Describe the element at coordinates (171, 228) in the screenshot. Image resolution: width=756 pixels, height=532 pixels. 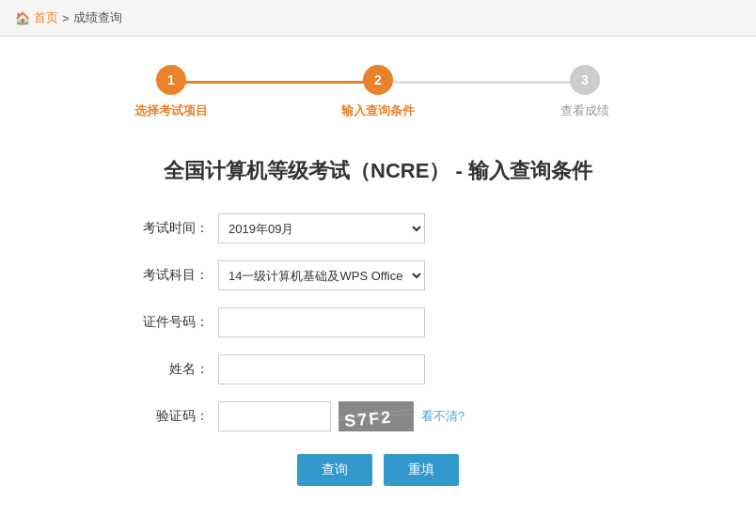
I see `exam-time-label: 考试时间：` at that location.